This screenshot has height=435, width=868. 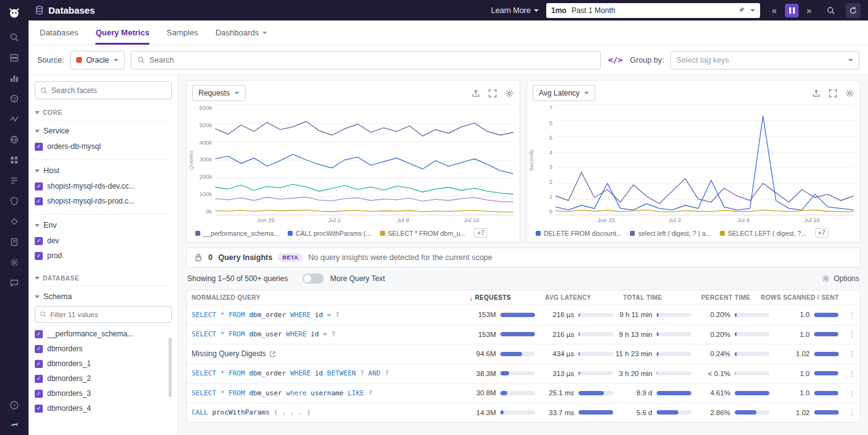 What do you see at coordinates (502, 298) in the screenshot?
I see `col-requests: ↓REQUESTS` at bounding box center [502, 298].